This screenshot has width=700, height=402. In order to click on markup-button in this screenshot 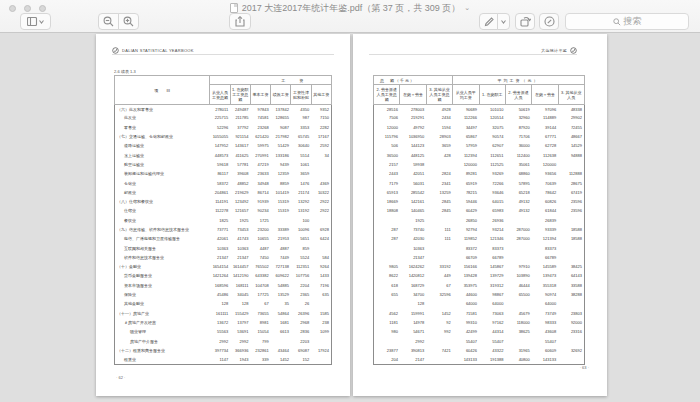, I will do `click(488, 22)`.